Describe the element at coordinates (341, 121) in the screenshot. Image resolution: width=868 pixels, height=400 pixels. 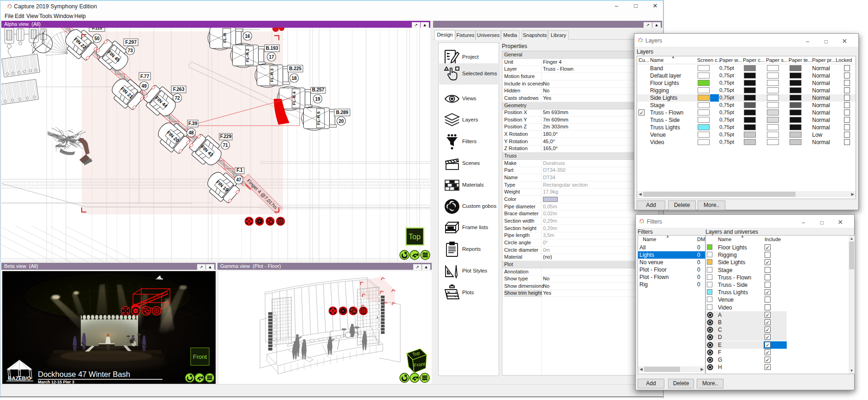
I see `svg-text: 20` at that location.